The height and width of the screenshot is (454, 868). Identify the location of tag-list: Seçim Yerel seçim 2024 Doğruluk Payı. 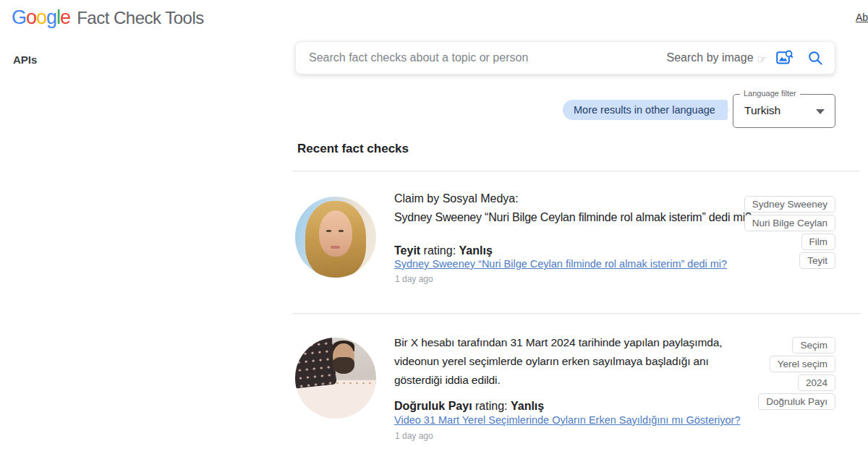
(797, 373).